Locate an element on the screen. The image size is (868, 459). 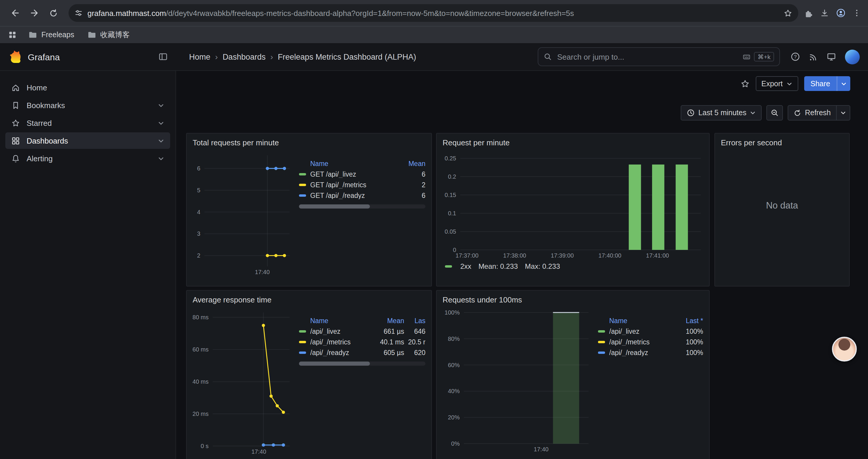
bell-icon is located at coordinates (16, 158).